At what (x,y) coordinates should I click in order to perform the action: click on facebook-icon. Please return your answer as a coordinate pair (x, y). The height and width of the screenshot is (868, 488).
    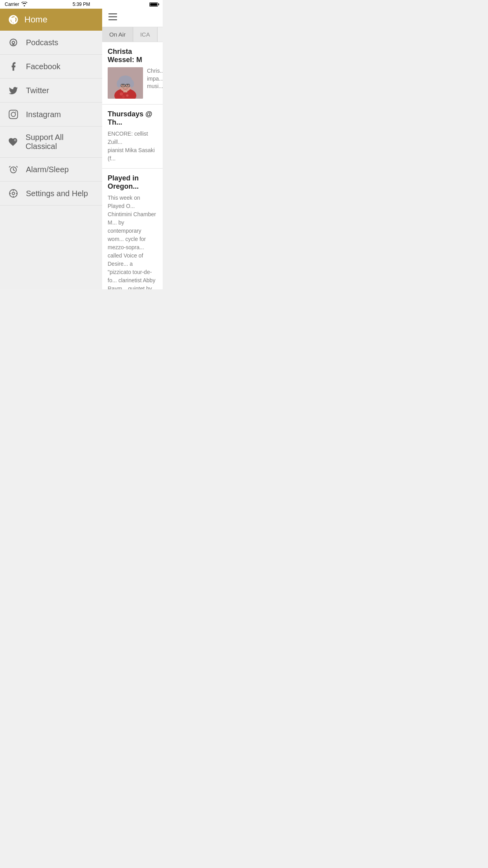
    Looking at the image, I should click on (13, 66).